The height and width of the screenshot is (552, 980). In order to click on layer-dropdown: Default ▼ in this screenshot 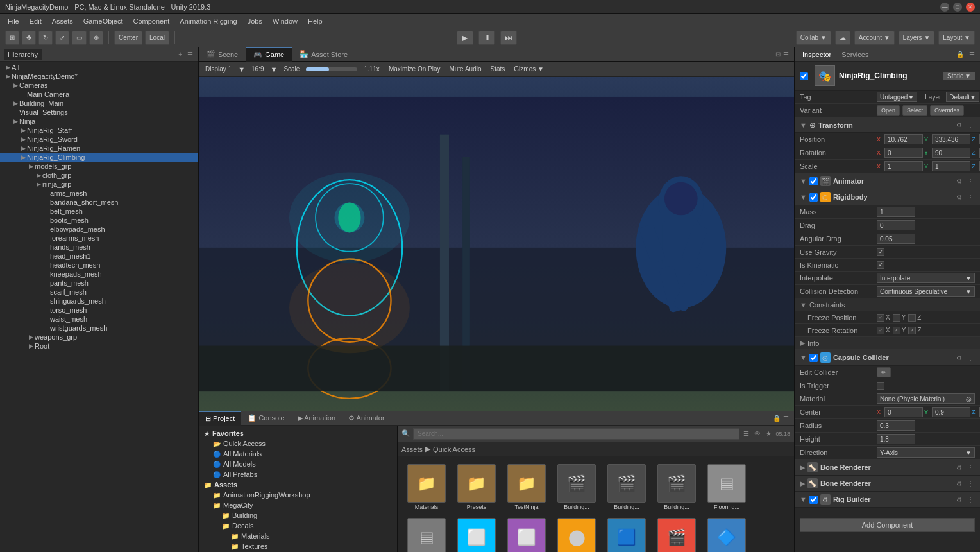, I will do `click(963, 97)`.